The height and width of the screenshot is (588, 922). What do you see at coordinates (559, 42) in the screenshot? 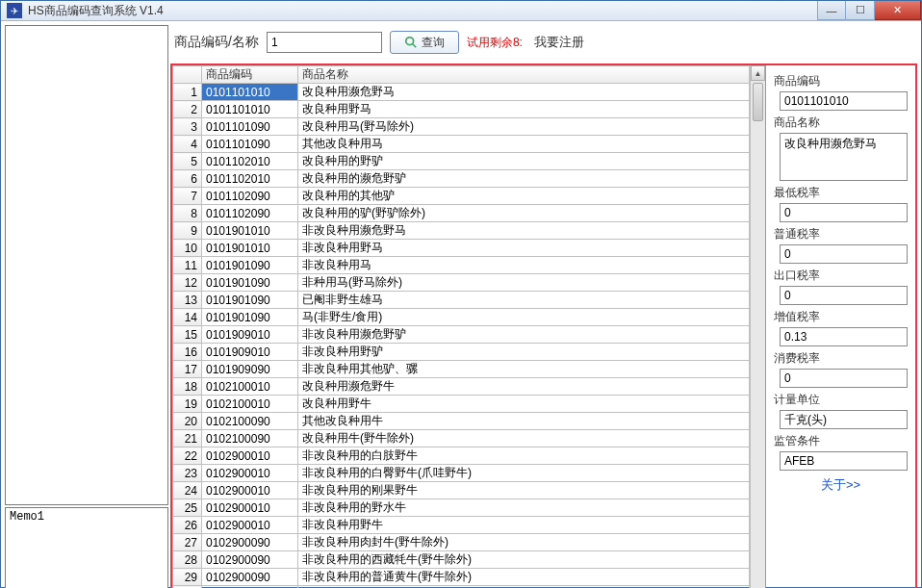
I see `register-link: 我要注册` at bounding box center [559, 42].